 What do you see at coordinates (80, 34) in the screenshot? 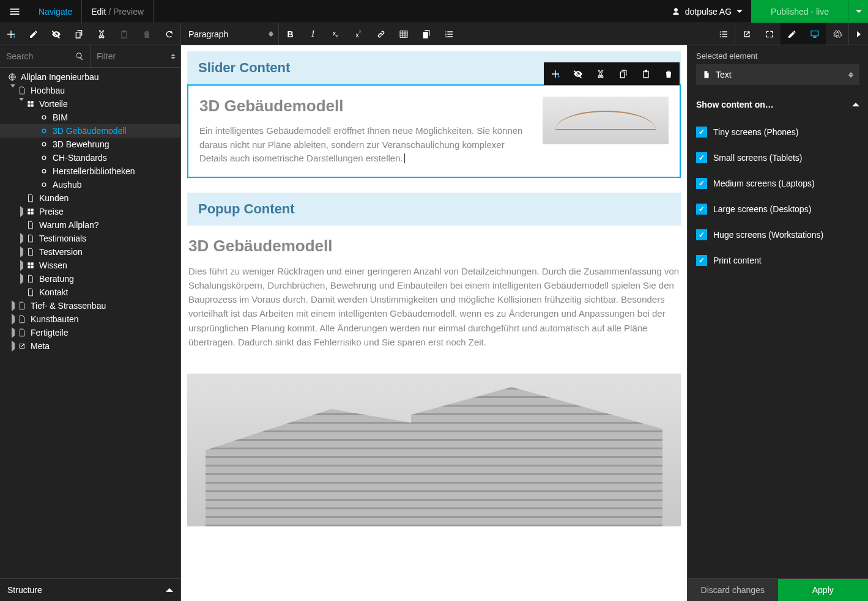
I see `copy-button` at bounding box center [80, 34].